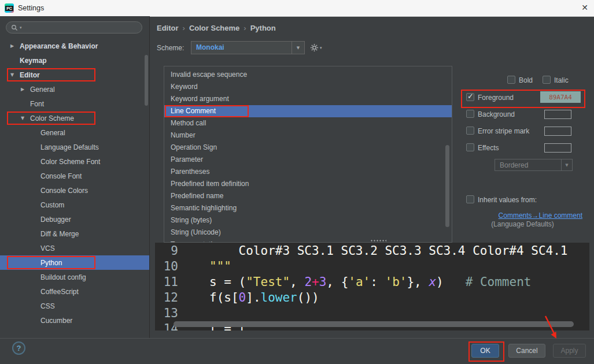 The image size is (594, 364). Describe the element at coordinates (75, 291) in the screenshot. I see `tree-item-coffeescript: CoffeeScript` at that location.